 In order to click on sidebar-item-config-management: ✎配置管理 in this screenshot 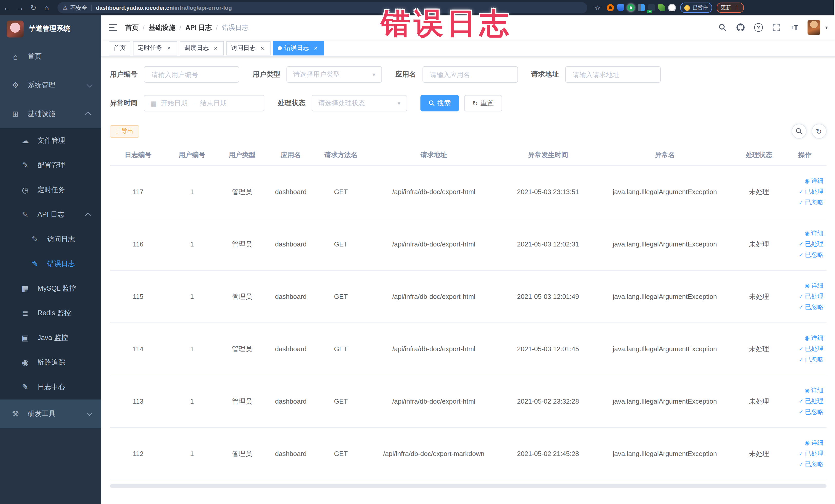, I will do `click(50, 165)`.